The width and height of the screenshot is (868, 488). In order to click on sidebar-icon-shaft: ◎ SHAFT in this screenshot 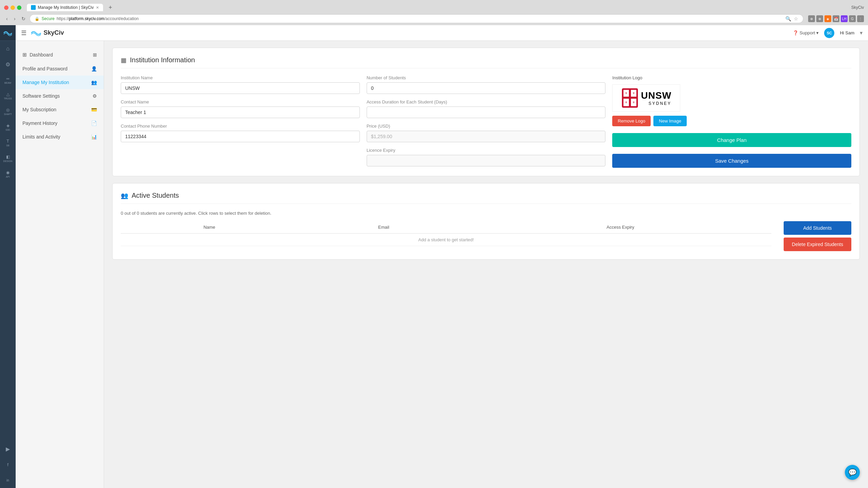, I will do `click(8, 111)`.